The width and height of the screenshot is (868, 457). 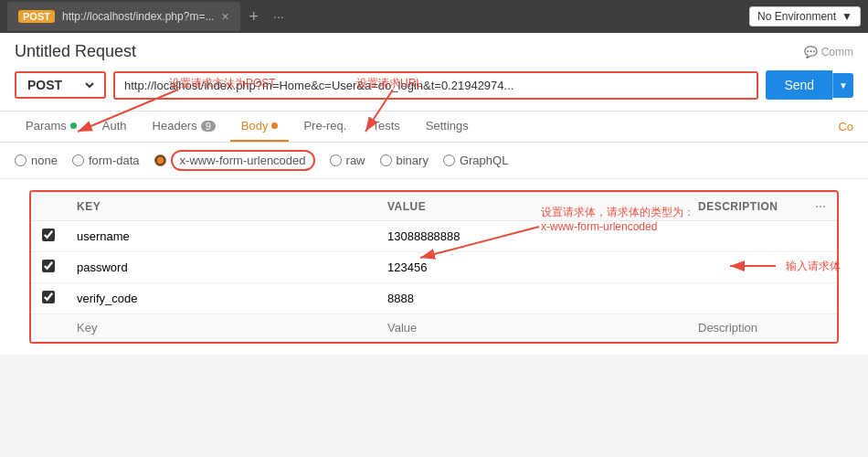 I want to click on radio-raw-label: raw, so click(x=356, y=161).